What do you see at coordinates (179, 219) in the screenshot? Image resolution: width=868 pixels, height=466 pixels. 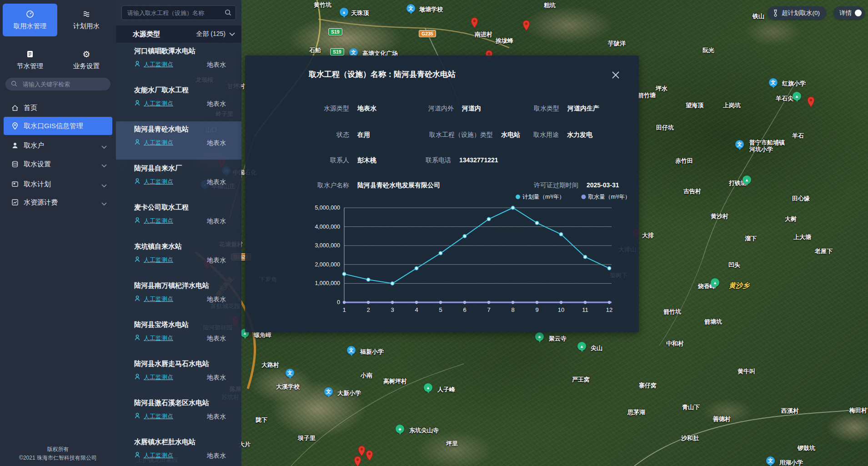 I see `list-item: 麦卡公司取水工程 人工监测点 地表水` at bounding box center [179, 219].